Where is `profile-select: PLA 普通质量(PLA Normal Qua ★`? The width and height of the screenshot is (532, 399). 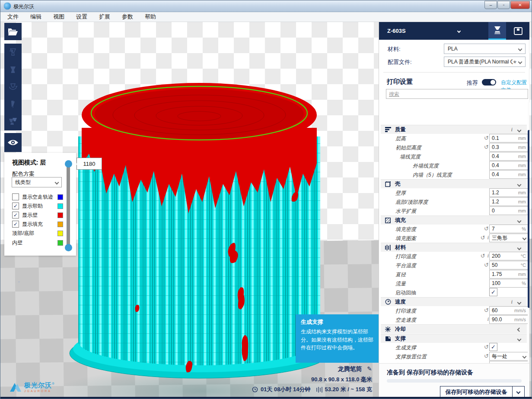 profile-select: PLA 普通质量(PLA Normal Qua ★ is located at coordinates (485, 62).